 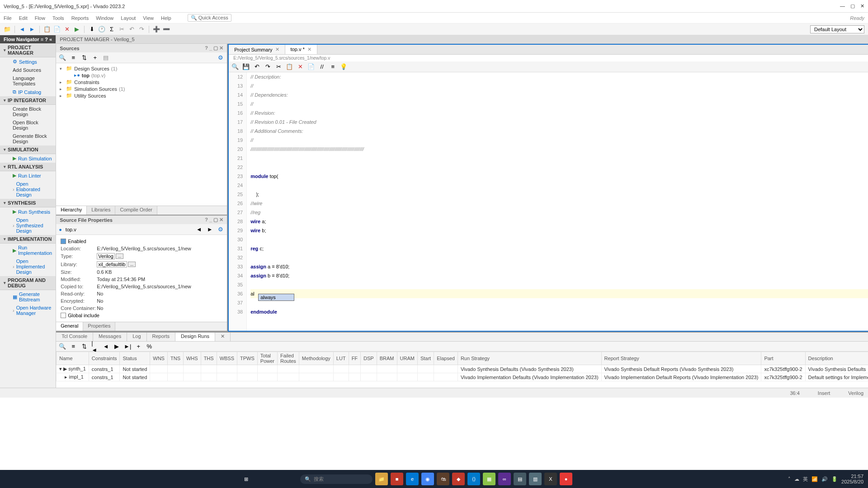 What do you see at coordinates (28, 211) in the screenshot?
I see `flow-item: ▶ Run Synthesis` at bounding box center [28, 211].